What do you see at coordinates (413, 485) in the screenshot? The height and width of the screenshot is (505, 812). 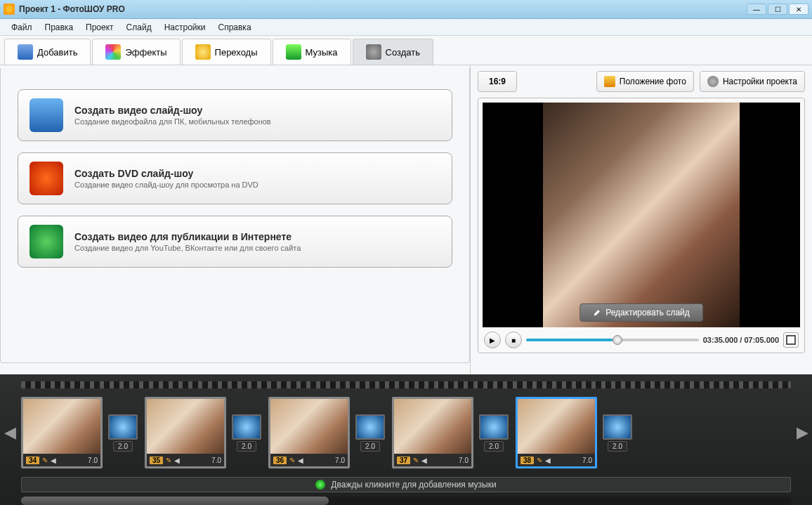 I see `music-hint-label: Дважды кликните для добавления музыки` at bounding box center [413, 485].